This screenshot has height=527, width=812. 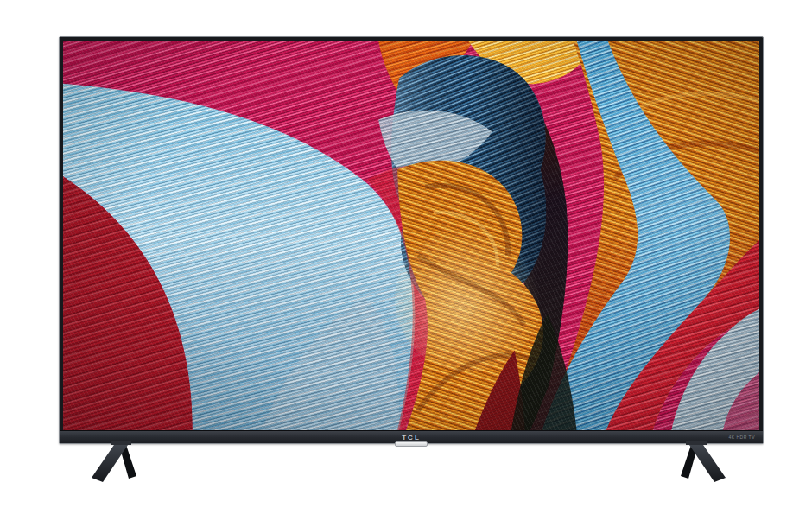 What do you see at coordinates (703, 462) in the screenshot?
I see `tv-stand-right` at bounding box center [703, 462].